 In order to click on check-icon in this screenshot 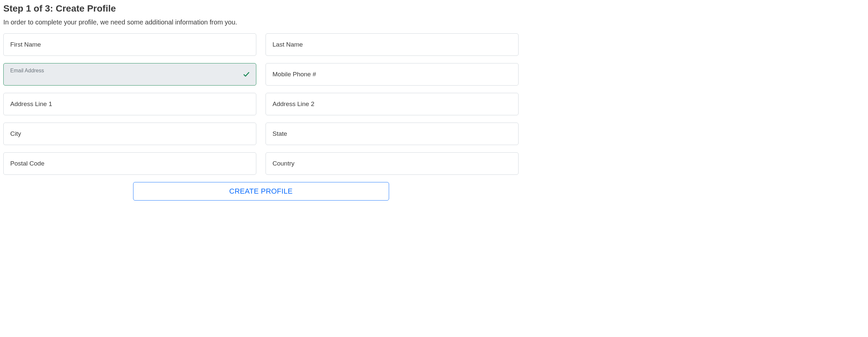, I will do `click(246, 74)`.